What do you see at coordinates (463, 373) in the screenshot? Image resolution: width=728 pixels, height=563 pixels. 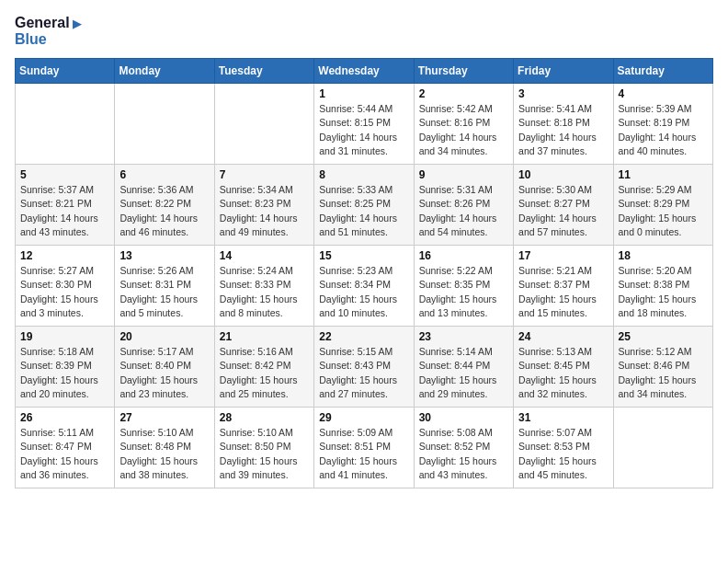 I see `day-info: Sunrise: 5:14 AMSunset: 8:44 PMDaylight:…` at bounding box center [463, 373].